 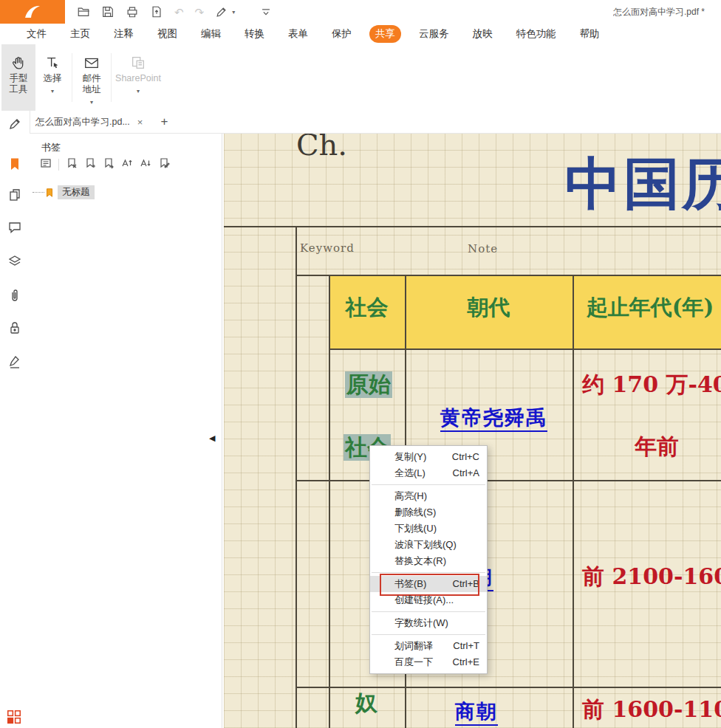 I want to click on save-icon, so click(x=108, y=12).